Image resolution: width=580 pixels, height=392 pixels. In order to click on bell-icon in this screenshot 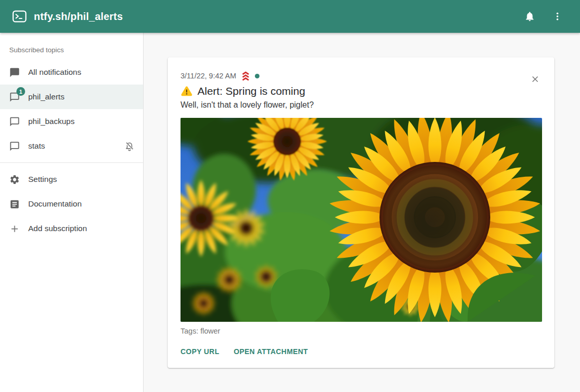, I will do `click(530, 16)`.